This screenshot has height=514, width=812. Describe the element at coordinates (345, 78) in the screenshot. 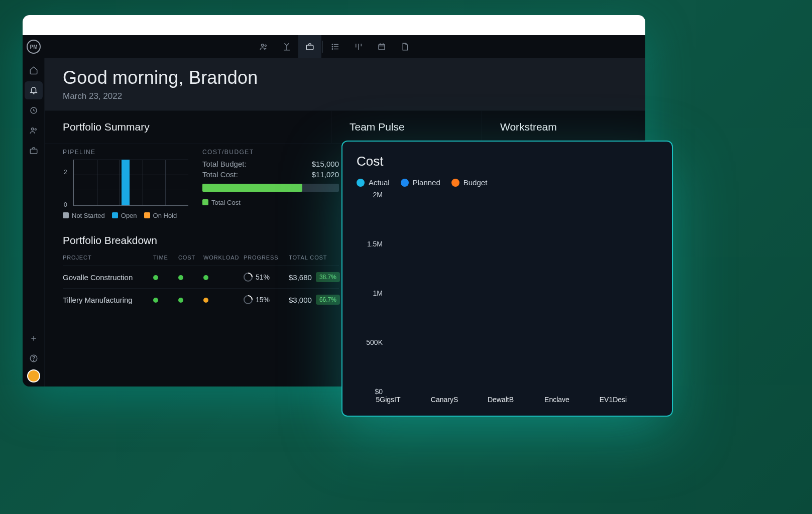

I see `greeting-title: Good morning, Brandon` at that location.